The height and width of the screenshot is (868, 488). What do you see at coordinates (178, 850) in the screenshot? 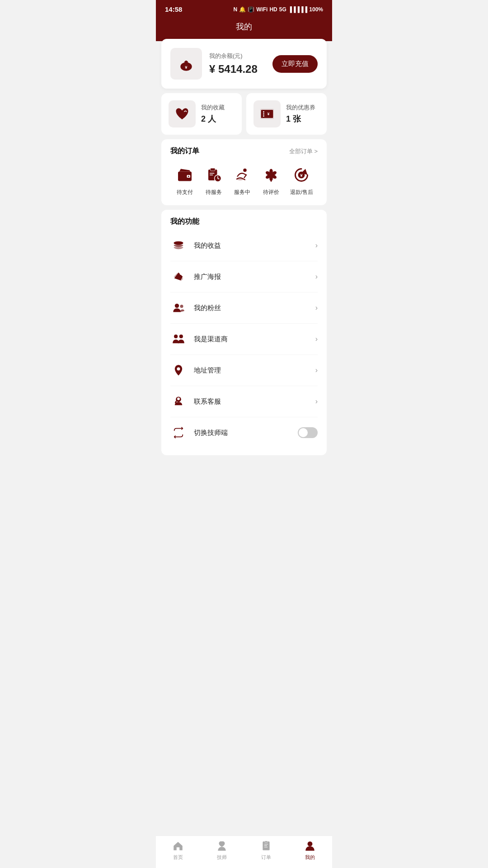
I see `nav-home: 首页` at bounding box center [178, 850].